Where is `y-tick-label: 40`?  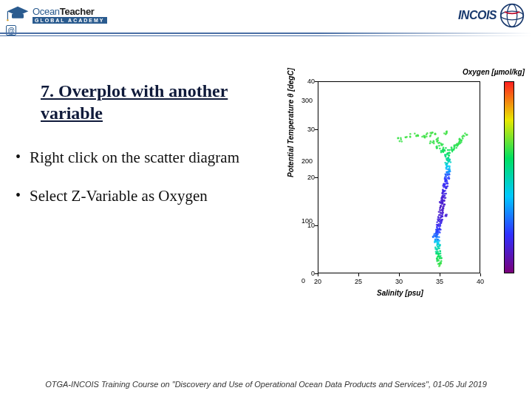
y-tick-label: 40 is located at coordinates (310, 81).